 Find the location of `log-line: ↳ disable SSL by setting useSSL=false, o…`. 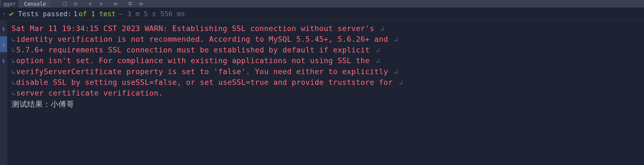

log-line: ↳ disable SSL by setting useSSL=false, o… is located at coordinates (326, 82).